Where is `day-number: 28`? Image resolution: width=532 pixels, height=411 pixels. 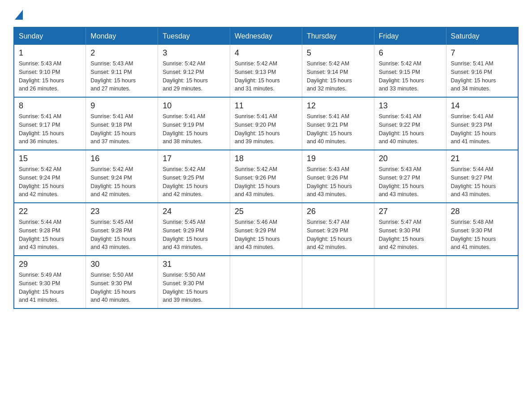
day-number: 28 is located at coordinates (482, 211).